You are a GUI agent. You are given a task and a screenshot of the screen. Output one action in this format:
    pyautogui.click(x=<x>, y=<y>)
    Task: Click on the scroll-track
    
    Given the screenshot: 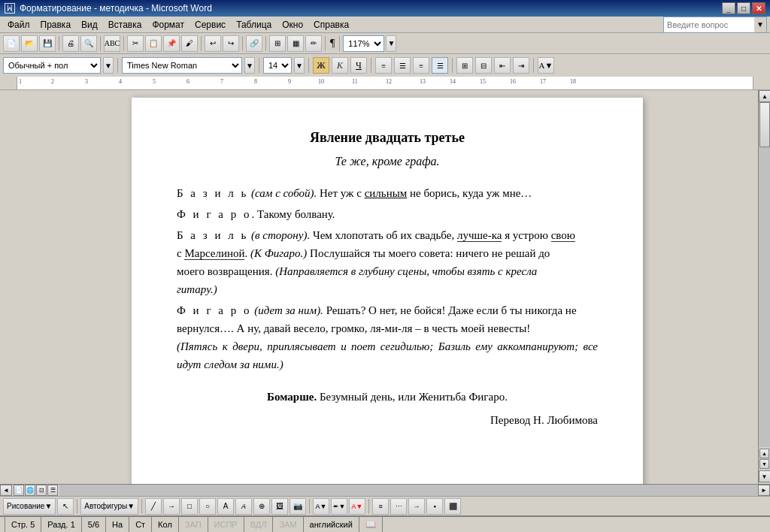 What is the action you would take?
    pyautogui.click(x=764, y=275)
    